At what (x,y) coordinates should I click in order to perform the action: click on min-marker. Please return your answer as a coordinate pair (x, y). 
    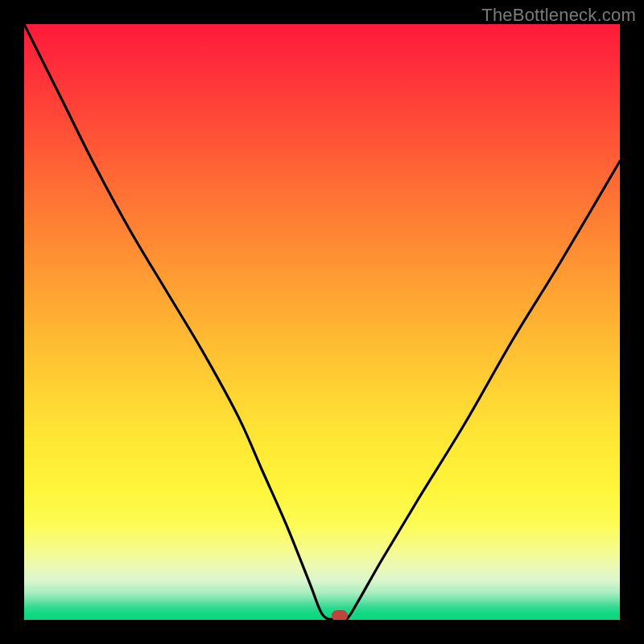
    Looking at the image, I should click on (340, 615).